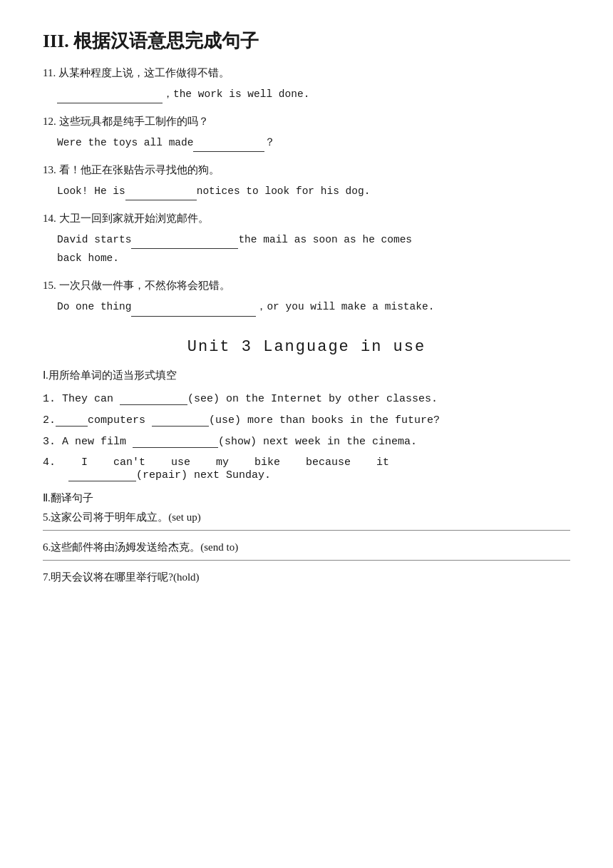  I want to click on q5-chinese: 5.这家公司将于明年成立。(set up), so click(306, 518).